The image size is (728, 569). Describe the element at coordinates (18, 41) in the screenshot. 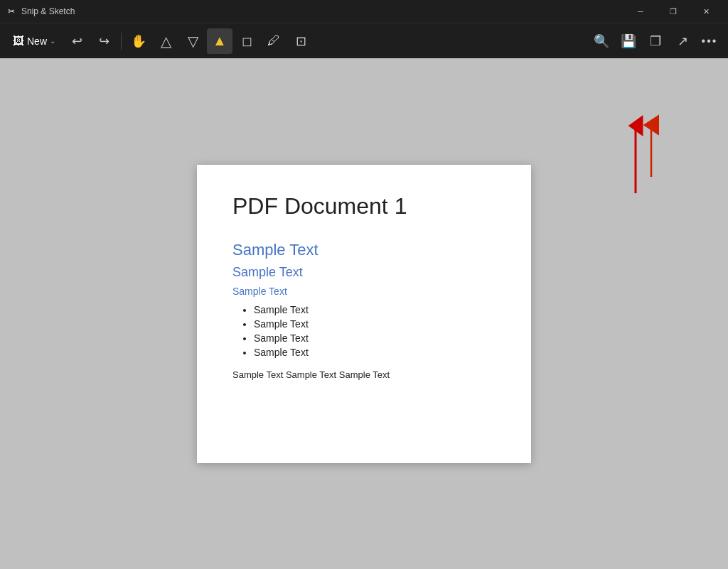

I see `new-icon: 🖼` at that location.